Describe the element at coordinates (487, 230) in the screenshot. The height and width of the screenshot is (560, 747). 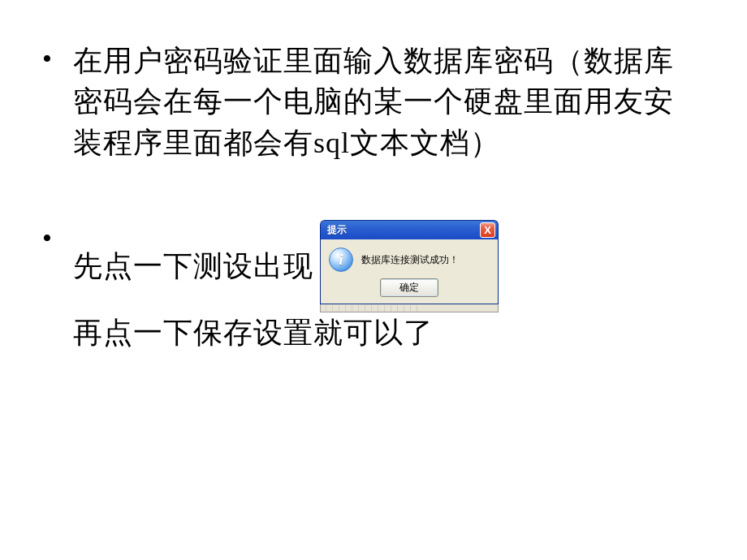
I see `close-button: X` at that location.